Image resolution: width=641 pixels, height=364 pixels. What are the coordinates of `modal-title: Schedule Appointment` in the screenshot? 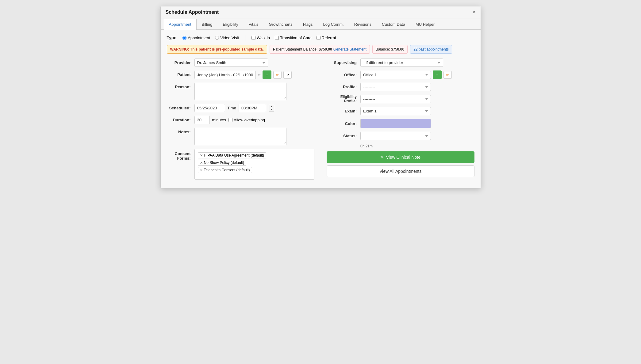 It's located at (192, 12).